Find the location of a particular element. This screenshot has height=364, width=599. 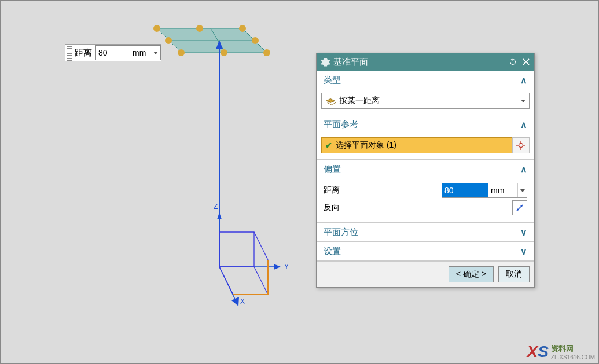

drag-grip-icon is located at coordinates (69, 53).